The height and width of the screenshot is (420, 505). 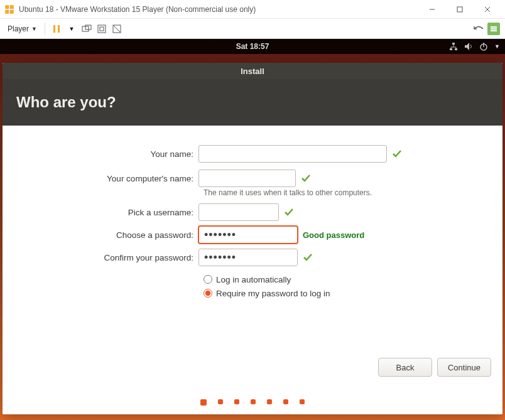 I want to click on row-confirm-password: Confirm your password:, so click(x=253, y=257).